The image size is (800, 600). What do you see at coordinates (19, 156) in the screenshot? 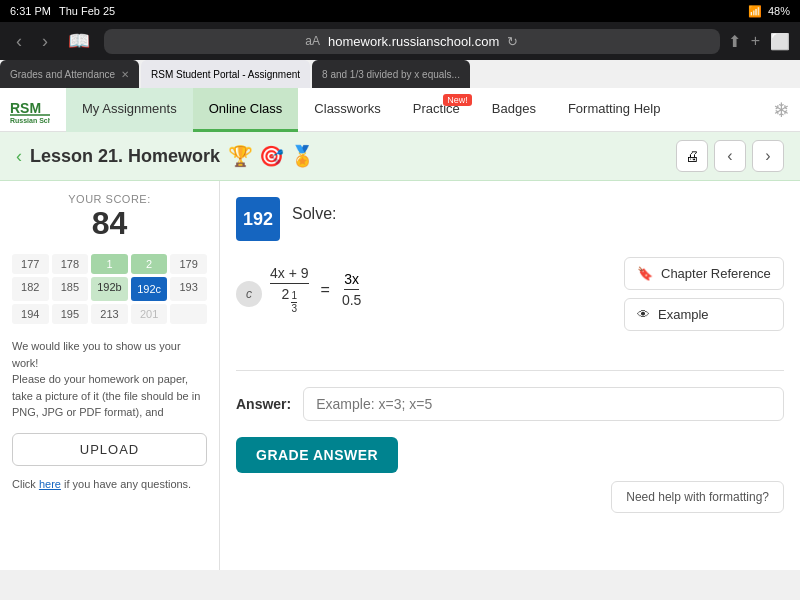
I see `back-arrow-icon: ‹` at bounding box center [19, 156].